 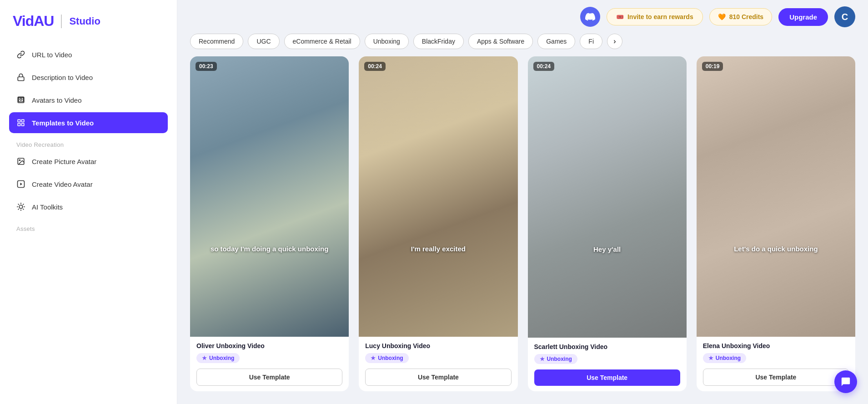 I want to click on link-icon, so click(x=21, y=55).